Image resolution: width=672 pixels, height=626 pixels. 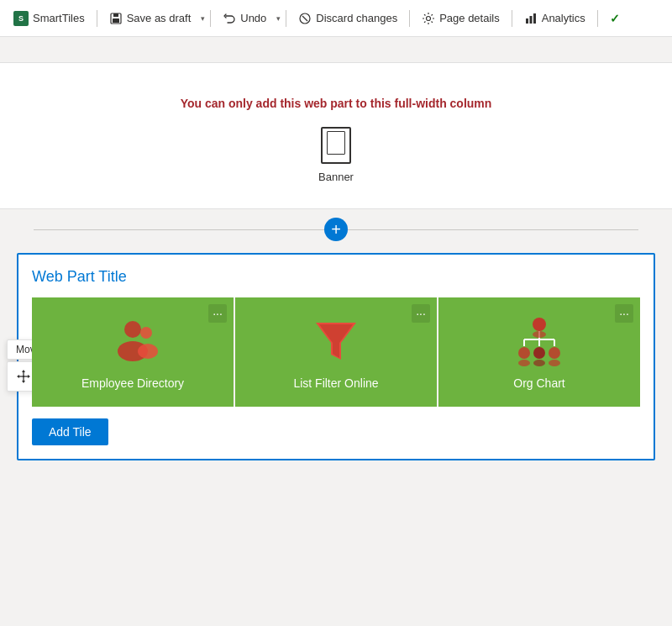 What do you see at coordinates (336, 341) in the screenshot?
I see `list-filter-icon` at bounding box center [336, 341].